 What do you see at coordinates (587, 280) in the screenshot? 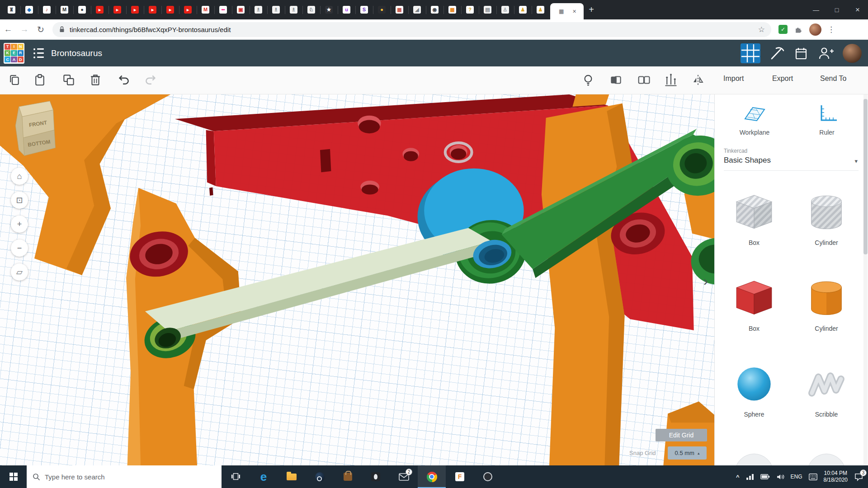
I see `orange-leg-right` at bounding box center [587, 280].